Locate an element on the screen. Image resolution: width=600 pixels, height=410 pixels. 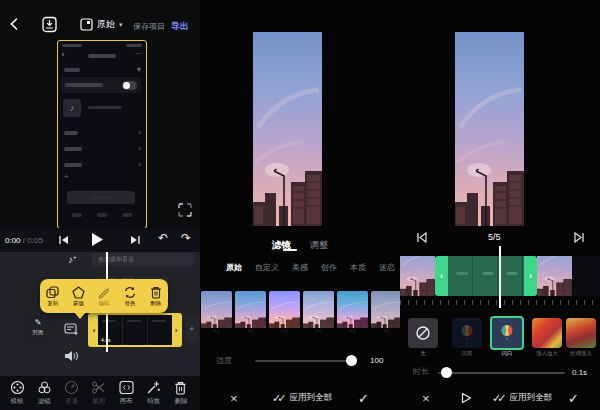
video-preview-selected: ‹ ⋯ ▾ ♪ › › › + is located at coordinates (102, 134).